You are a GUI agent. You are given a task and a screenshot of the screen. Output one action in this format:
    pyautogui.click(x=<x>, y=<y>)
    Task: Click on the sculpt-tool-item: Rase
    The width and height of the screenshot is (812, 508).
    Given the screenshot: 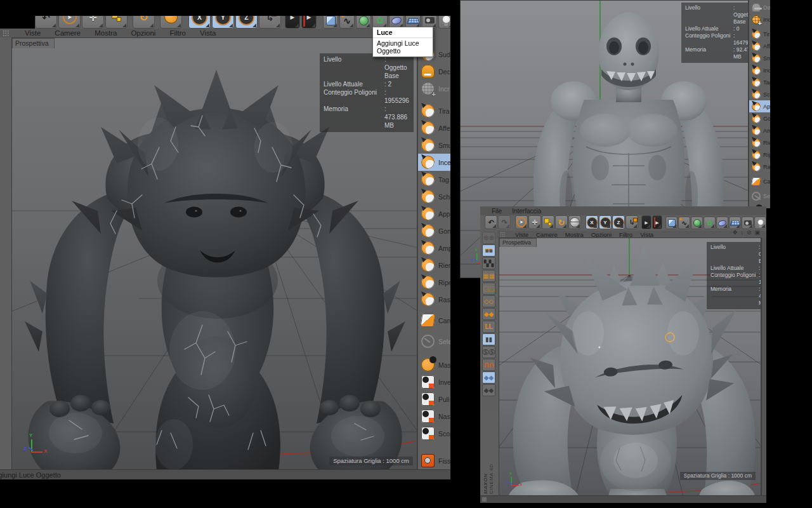 What is the action you would take?
    pyautogui.click(x=760, y=166)
    